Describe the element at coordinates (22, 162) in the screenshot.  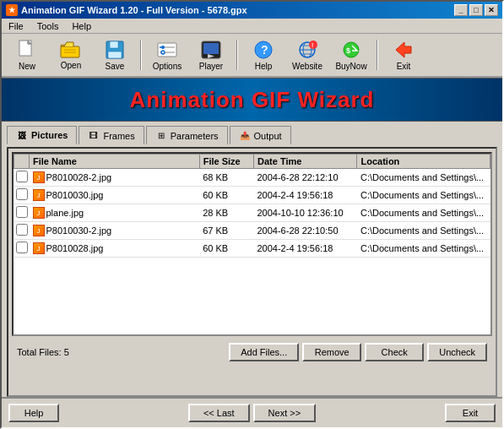
I see `checkbox-col-header` at that location.